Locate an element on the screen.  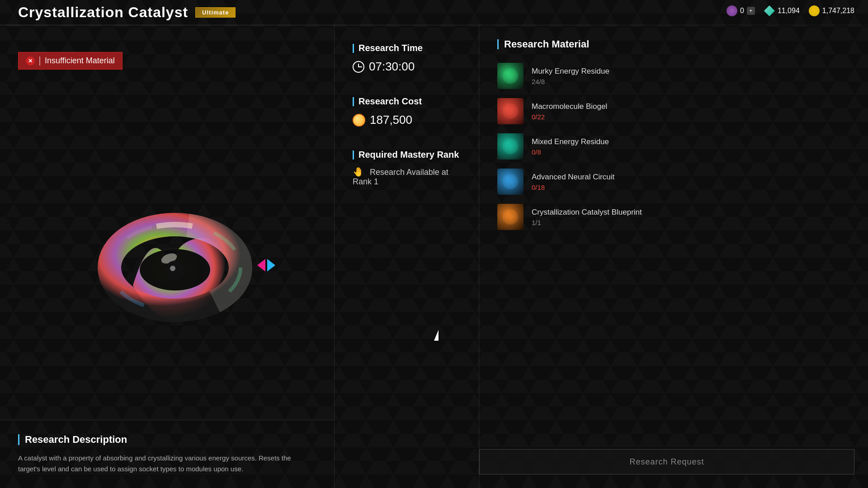
purple-icon is located at coordinates (732, 11).